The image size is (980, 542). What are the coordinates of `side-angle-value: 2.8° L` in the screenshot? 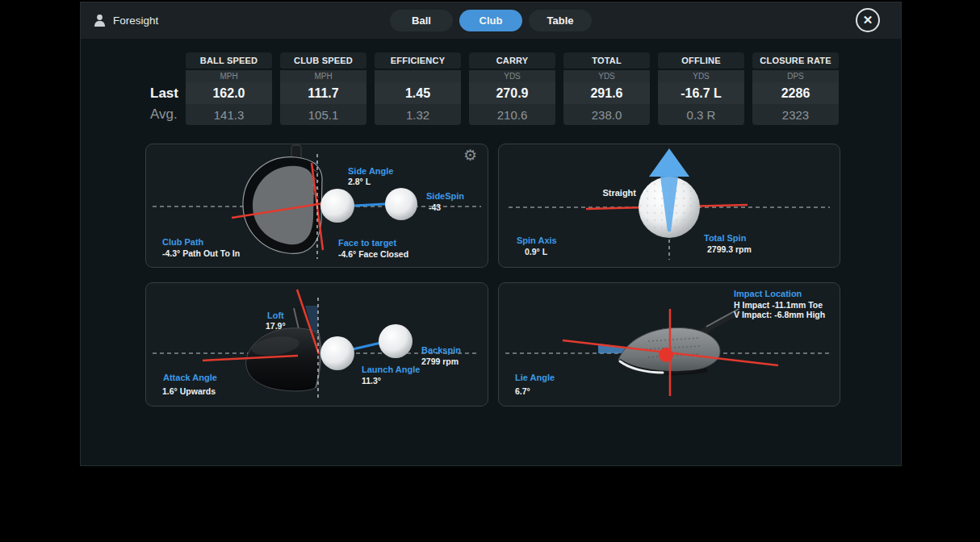 It's located at (359, 181).